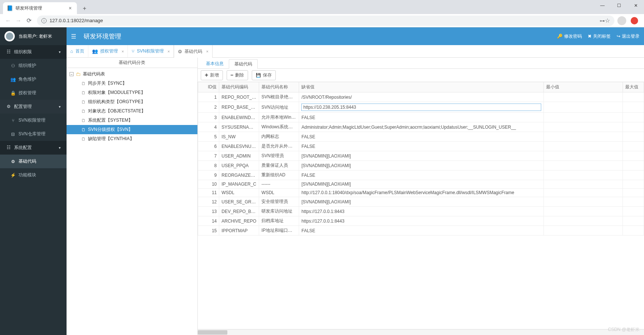 This screenshot has height=335, width=644. Describe the element at coordinates (279, 127) in the screenshot. I see `cell-name: Windows系统账号` at that location.